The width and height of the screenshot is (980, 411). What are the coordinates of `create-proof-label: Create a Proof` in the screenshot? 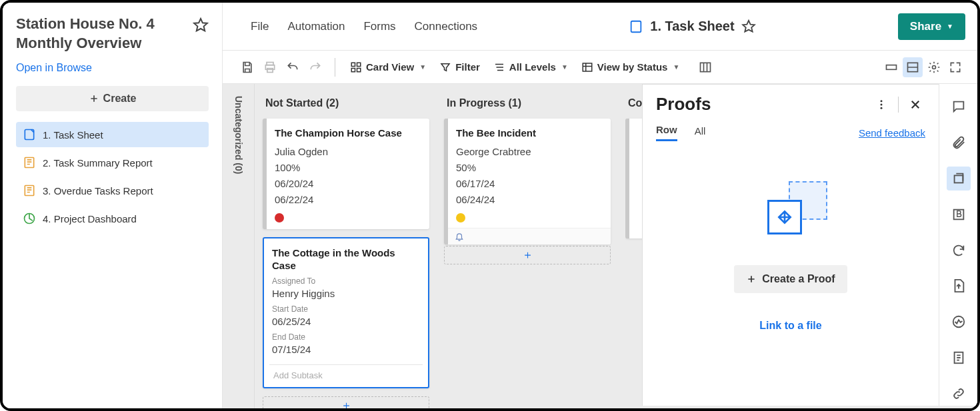 It's located at (799, 279).